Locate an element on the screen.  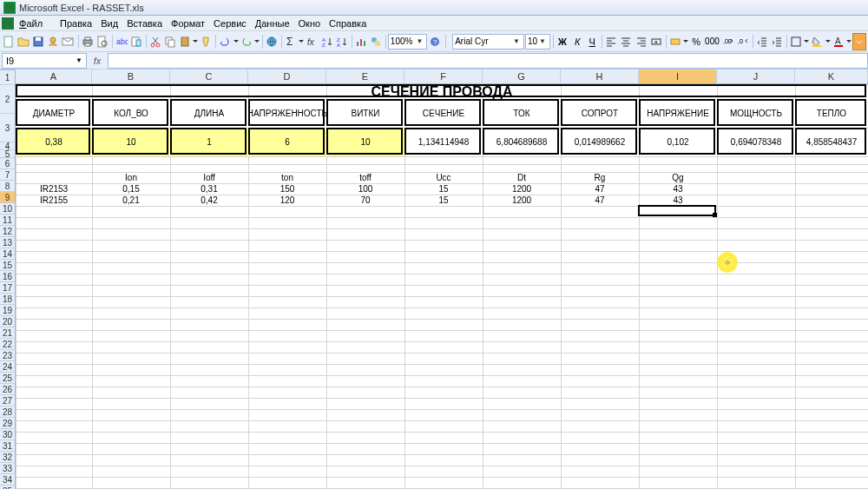
fill-color-dropdown is located at coordinates (828, 42).